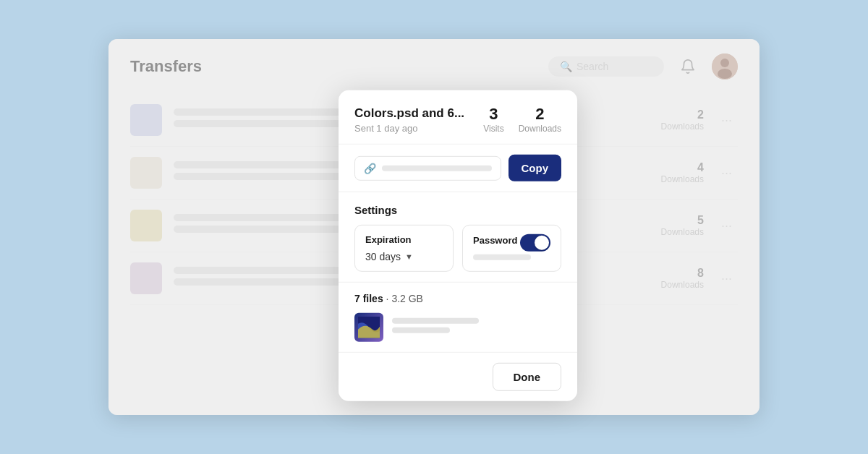  What do you see at coordinates (458, 237) in the screenshot?
I see `settings-section: Settings Expiration 30 days ▼ Password` at bounding box center [458, 237].